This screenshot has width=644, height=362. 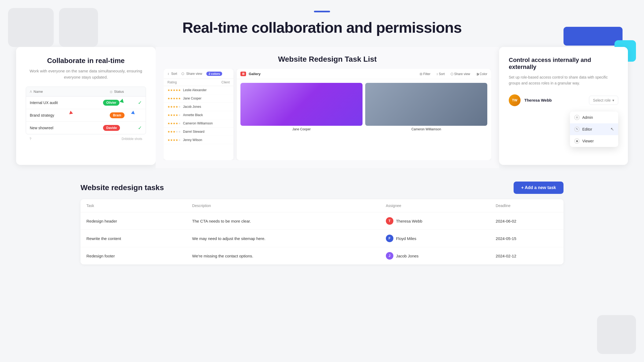 What do you see at coordinates (426, 128) in the screenshot?
I see `gallery-name-cameron: Cameron Williamson` at bounding box center [426, 128].